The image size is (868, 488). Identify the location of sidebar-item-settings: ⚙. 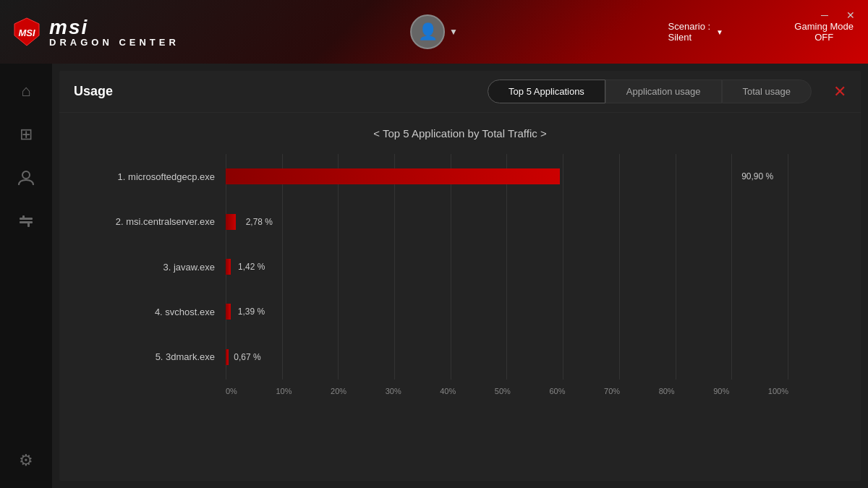
(26, 461).